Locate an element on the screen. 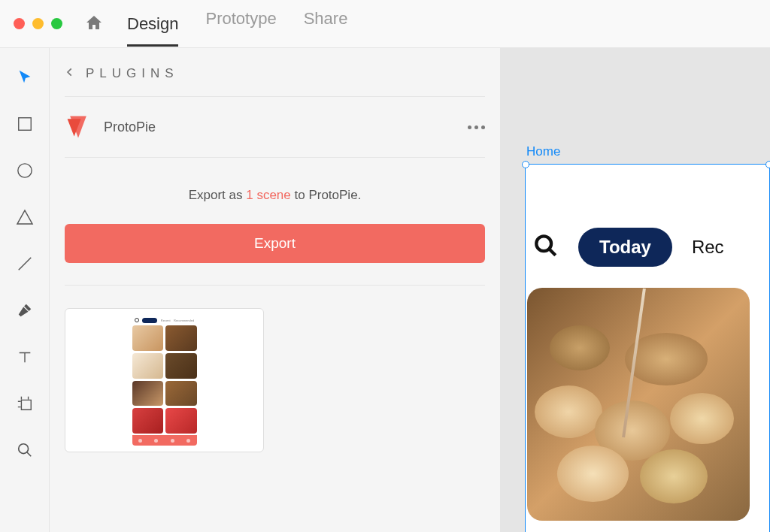 This screenshot has height=532, width=770. search-icon is located at coordinates (546, 247).